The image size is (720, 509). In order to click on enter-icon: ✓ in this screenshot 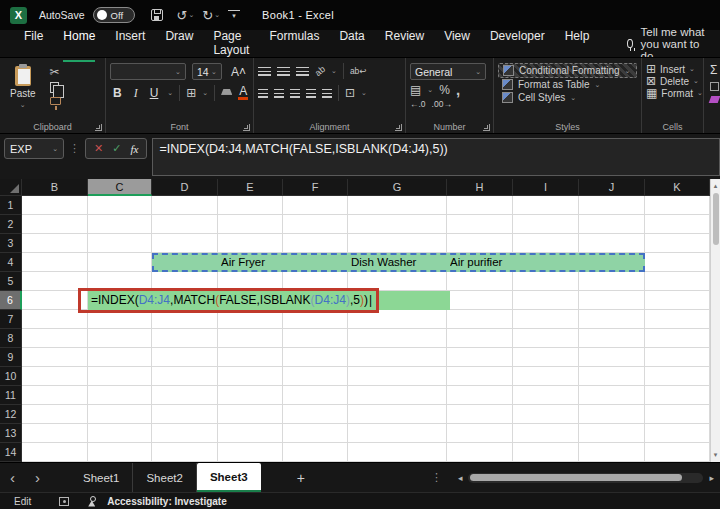, I will do `click(116, 148)`.